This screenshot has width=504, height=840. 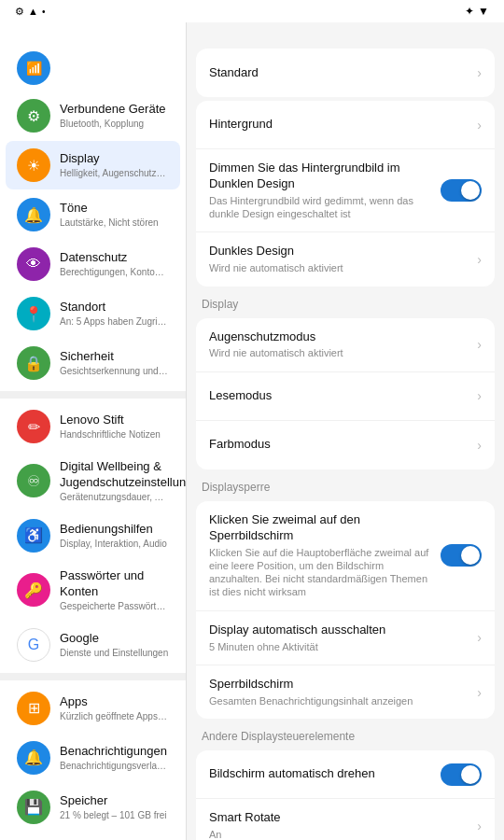 I want to click on content-title, so click(x=345, y=34).